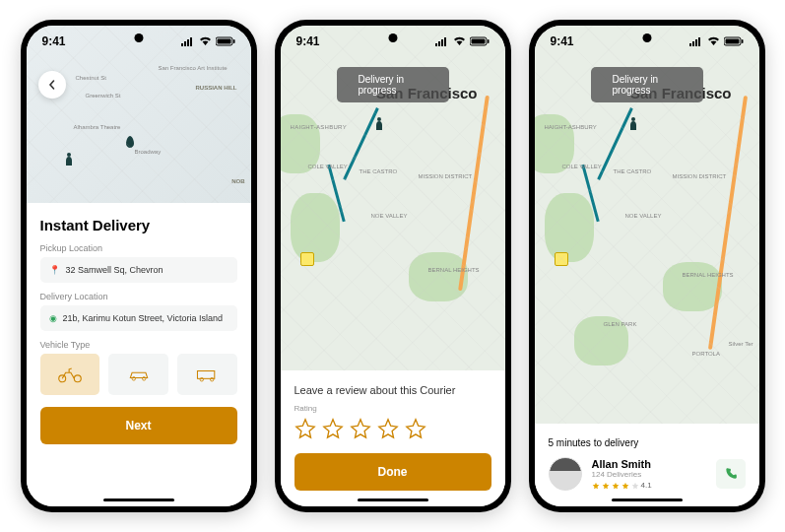 Image resolution: width=785 pixels, height=532 pixels. I want to click on rating-stars, so click(393, 429).